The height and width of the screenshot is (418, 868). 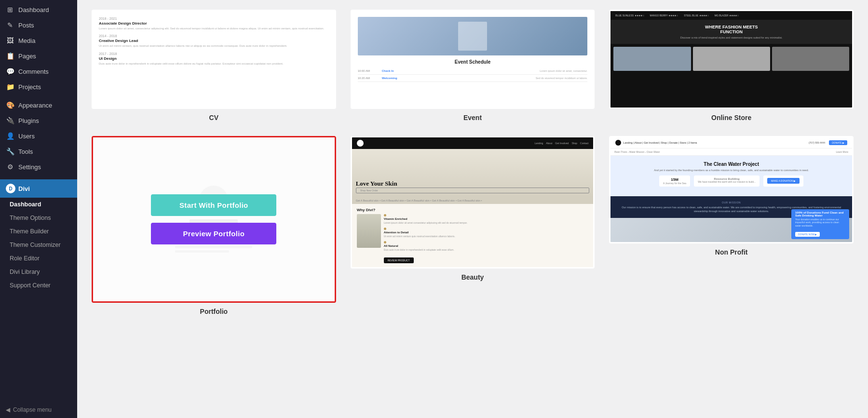 What do you see at coordinates (214, 36) in the screenshot?
I see `cv-date-2: 2014 - 2018` at bounding box center [214, 36].